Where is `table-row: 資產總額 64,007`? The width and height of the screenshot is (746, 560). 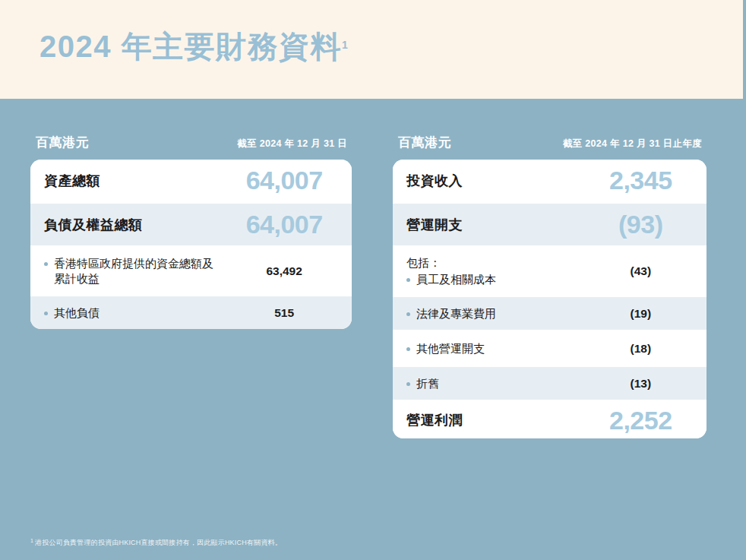 table-row: 資產總額 64,007 is located at coordinates (191, 181).